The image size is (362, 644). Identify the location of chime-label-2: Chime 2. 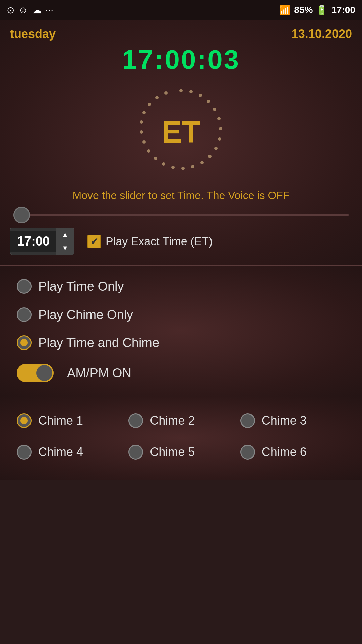
(172, 421).